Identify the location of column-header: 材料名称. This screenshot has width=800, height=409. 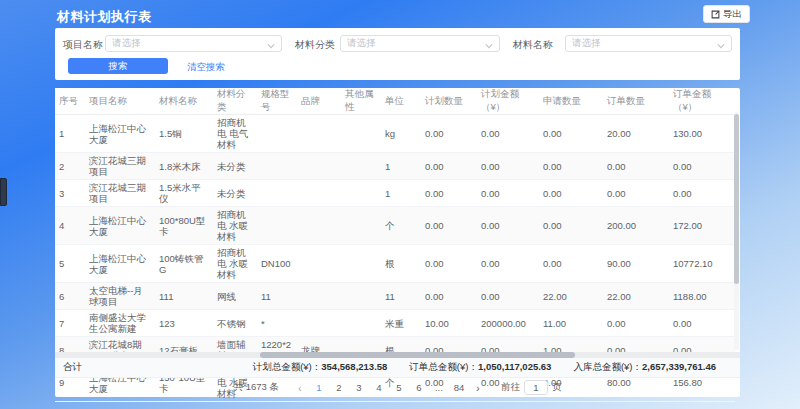
(184, 102).